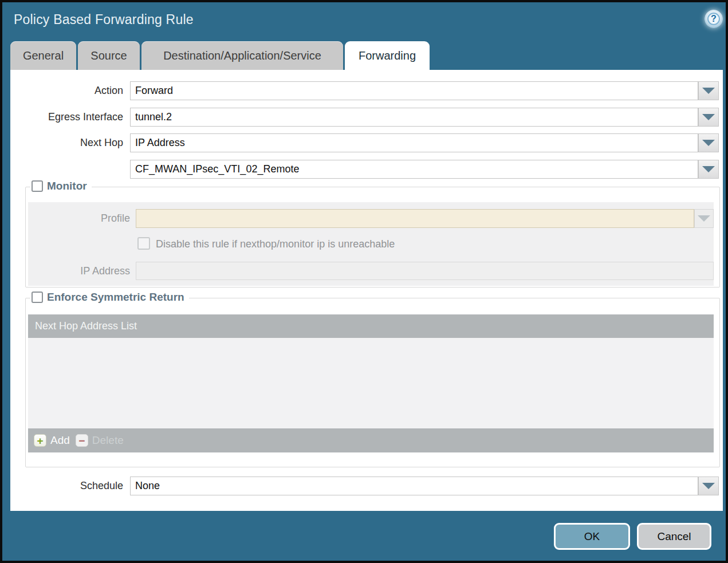 The height and width of the screenshot is (563, 728). What do you see at coordinates (37, 186) in the screenshot?
I see `monitor-checkbox` at bounding box center [37, 186].